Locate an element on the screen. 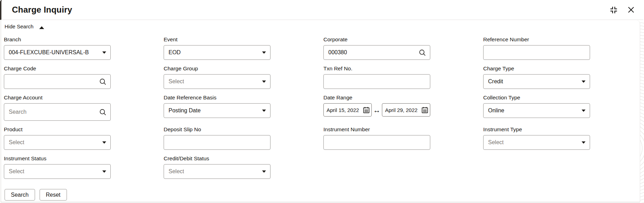 The image size is (644, 203). charge-type-select: Credit is located at coordinates (537, 82).